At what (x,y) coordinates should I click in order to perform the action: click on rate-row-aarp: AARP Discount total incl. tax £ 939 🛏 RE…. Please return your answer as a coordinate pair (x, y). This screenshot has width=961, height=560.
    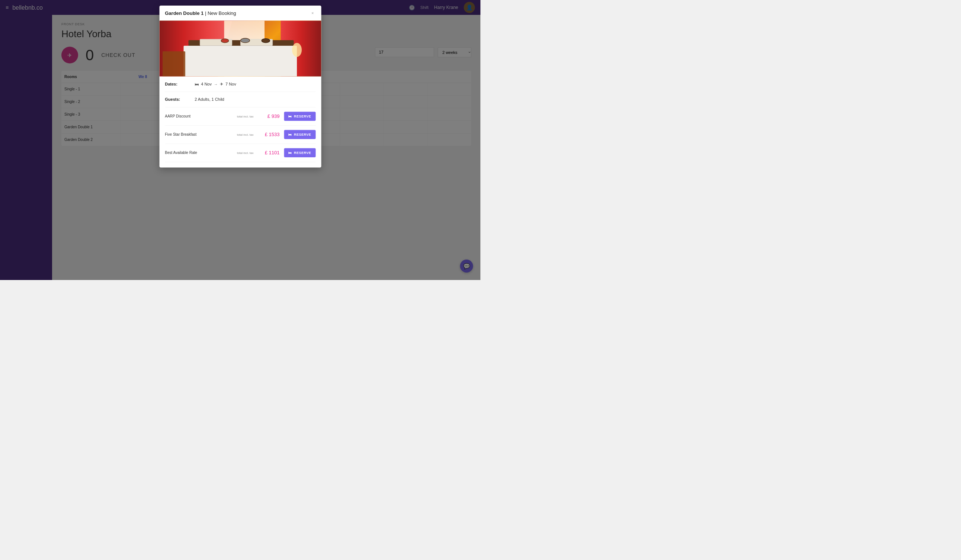
    Looking at the image, I should click on (240, 117).